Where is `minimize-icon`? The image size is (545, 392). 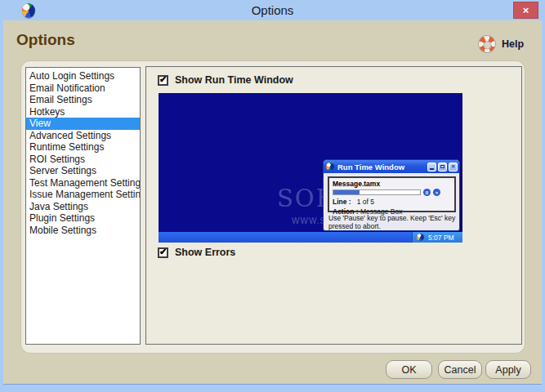
minimize-icon is located at coordinates (431, 167).